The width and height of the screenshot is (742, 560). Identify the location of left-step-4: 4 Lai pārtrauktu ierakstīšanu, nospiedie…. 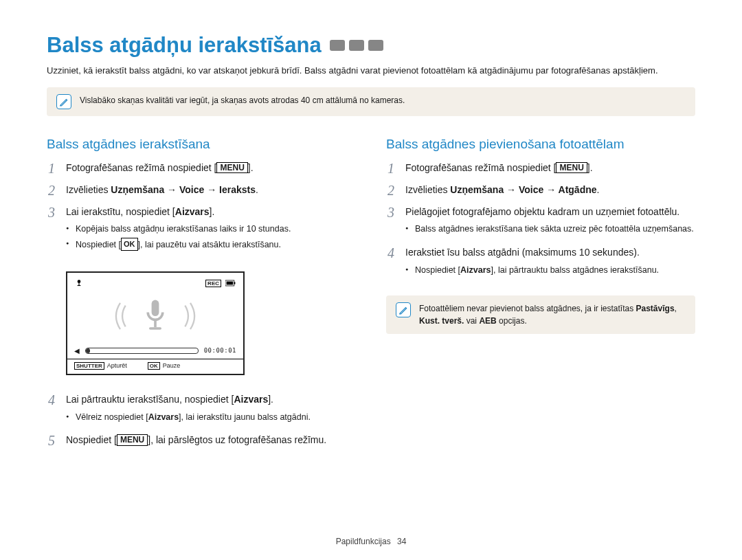
(201, 410).